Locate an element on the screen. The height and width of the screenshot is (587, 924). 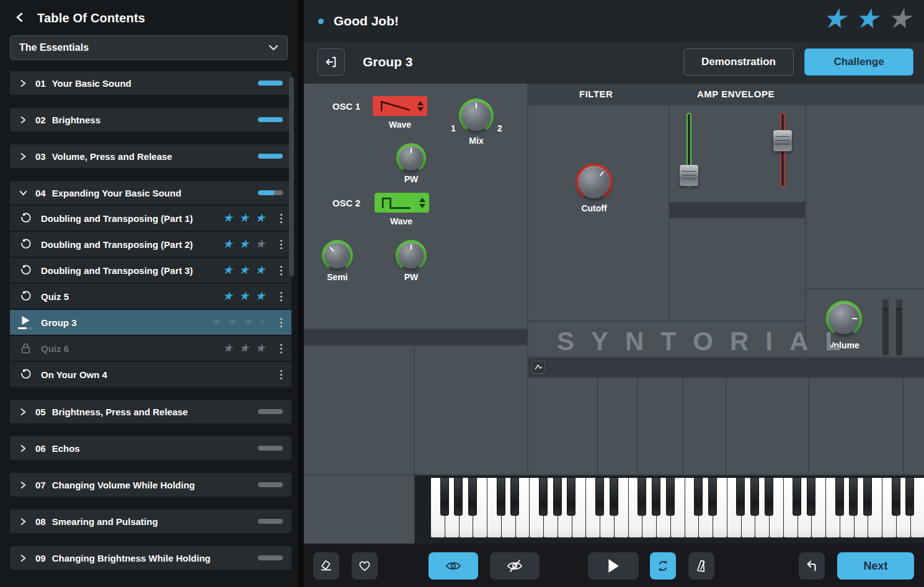
next-button: Next is located at coordinates (876, 566).